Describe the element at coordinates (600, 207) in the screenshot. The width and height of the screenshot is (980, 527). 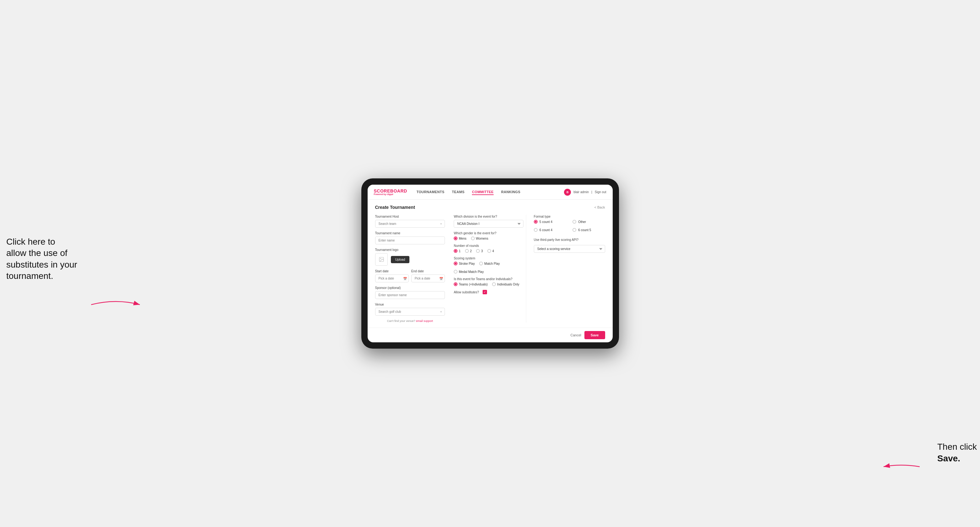
I see `back-link: Back` at that location.